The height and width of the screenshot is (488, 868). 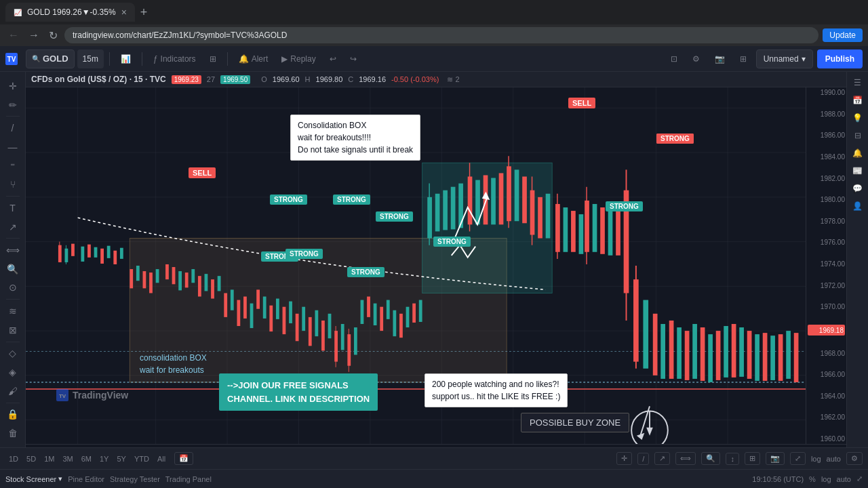 I want to click on cursor-tool: ✛, so click(x=13, y=86).